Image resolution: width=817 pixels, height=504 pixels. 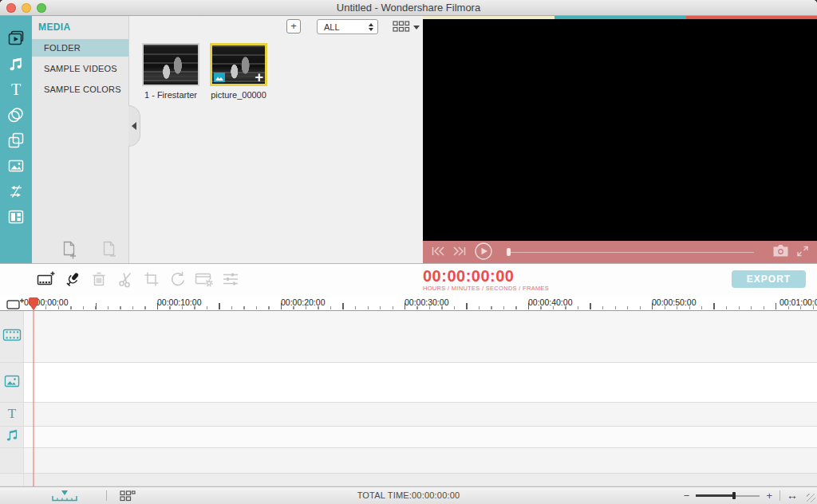 I want to click on text-track-header: T, so click(x=12, y=415).